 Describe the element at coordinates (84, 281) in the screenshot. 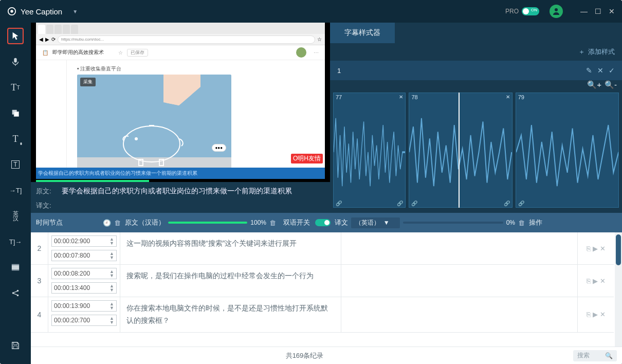

I see `row-times: 00:00:08:200▲▼00:00:13:400▲▼` at that location.